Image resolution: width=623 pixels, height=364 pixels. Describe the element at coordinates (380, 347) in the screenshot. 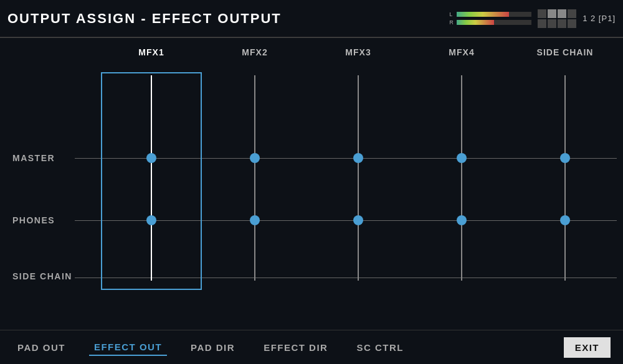

I see `footer-btn-sc-ctrl: SC CTRL` at that location.